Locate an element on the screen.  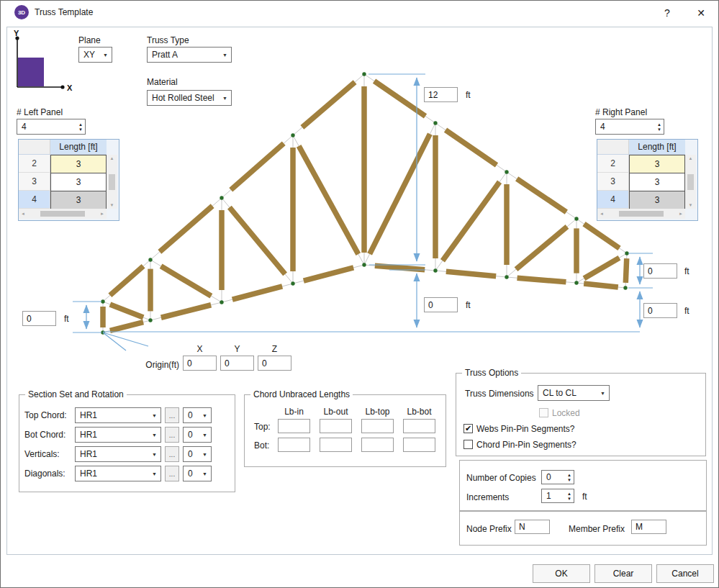
unbraced-bot-lb-in-input is located at coordinates (294, 445).